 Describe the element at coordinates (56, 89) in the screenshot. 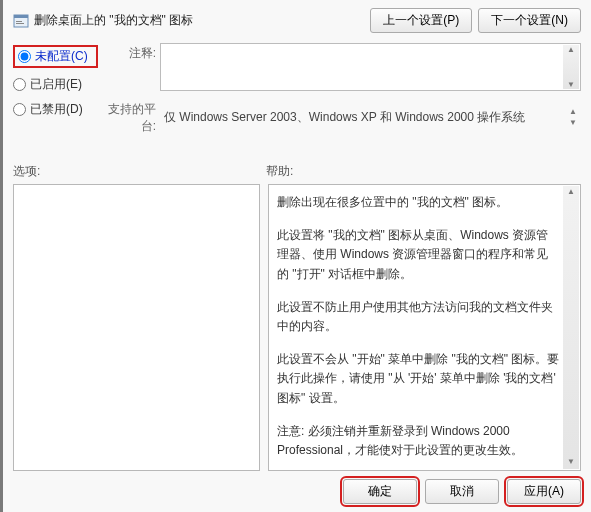

I see `radio-group: 未配置(C) 已启用(E) 已禁用(D)` at that location.